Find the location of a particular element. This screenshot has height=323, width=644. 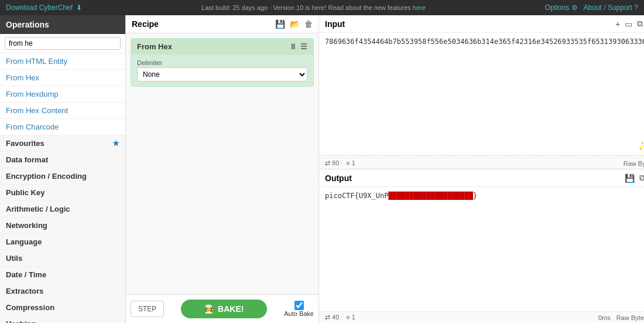

input-raw-bytes: Raw Bytes is located at coordinates (633, 164).